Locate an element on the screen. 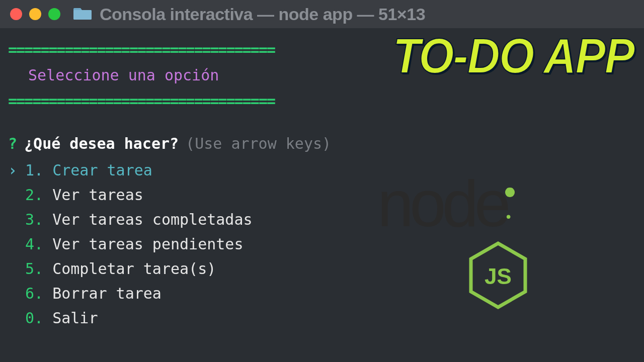 Image resolution: width=644 pixels, height=362 pixels. overlay-title: TO-DO APP is located at coordinates (513, 56).